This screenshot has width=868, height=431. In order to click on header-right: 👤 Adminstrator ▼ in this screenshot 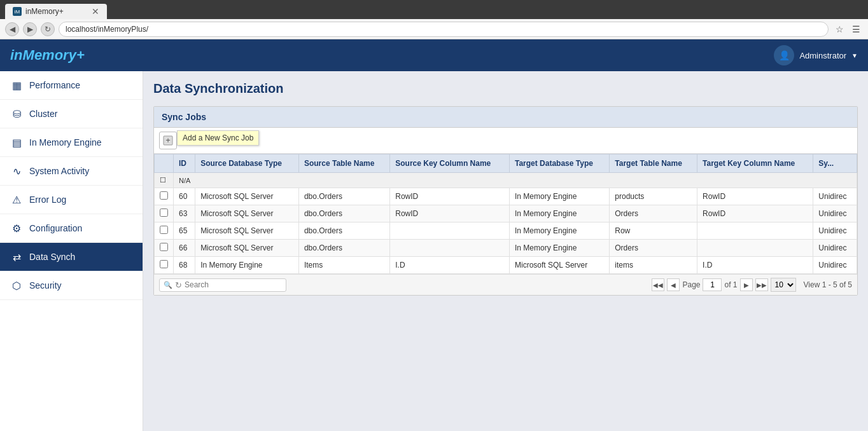, I will do `click(816, 55)`.